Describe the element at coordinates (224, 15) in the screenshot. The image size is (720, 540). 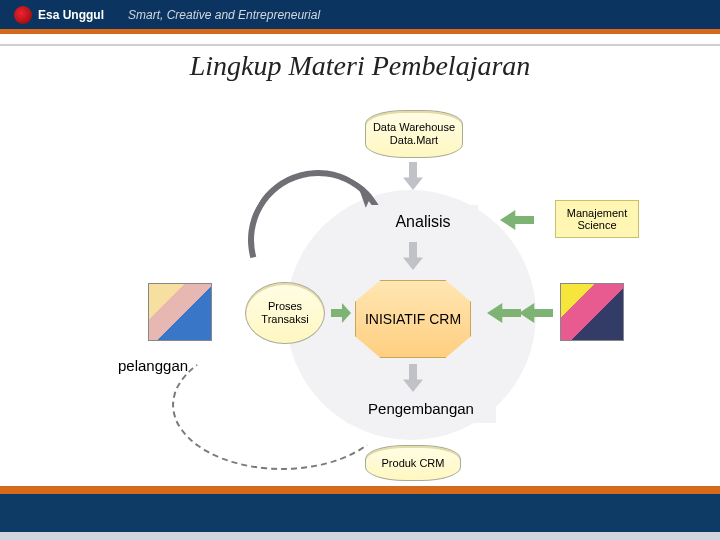
I see `tagline: Smart, Creative and Entrepreneurial` at that location.